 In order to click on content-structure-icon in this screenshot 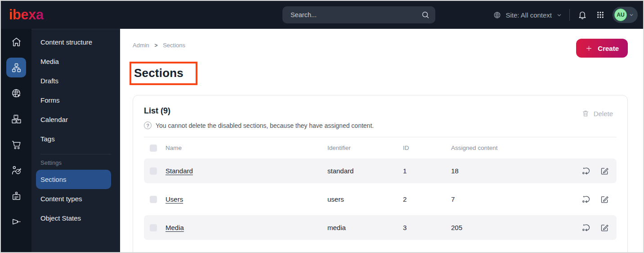, I will do `click(16, 68)`.